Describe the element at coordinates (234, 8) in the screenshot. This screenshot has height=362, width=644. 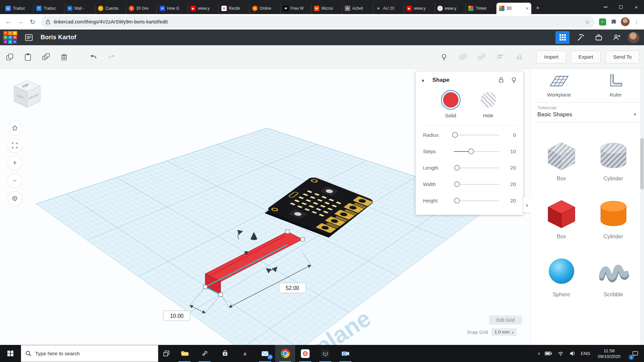
I see `browser-tab: MRecibi` at that location.